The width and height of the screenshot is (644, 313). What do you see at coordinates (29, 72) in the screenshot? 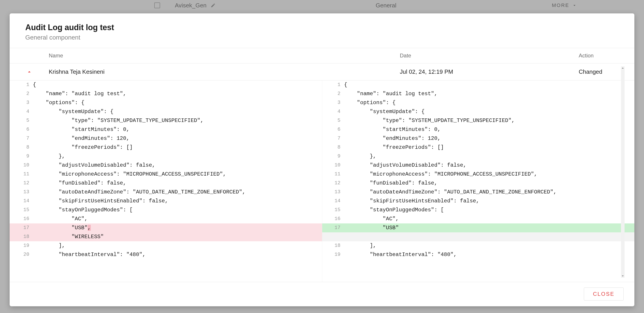
I see `collapse-toggle` at bounding box center [29, 72].